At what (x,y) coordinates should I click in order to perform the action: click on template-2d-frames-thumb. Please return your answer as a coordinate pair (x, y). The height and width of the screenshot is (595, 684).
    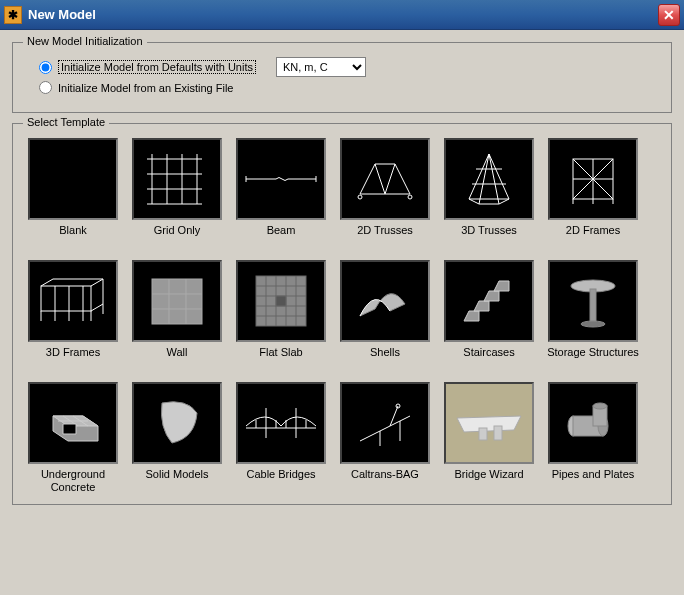
    Looking at the image, I should click on (593, 179).